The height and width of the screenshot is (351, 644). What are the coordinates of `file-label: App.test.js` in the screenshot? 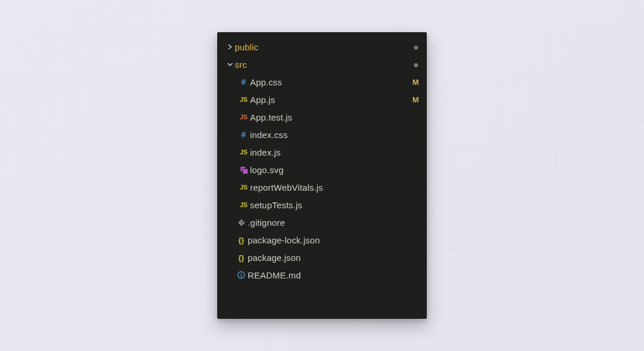 It's located at (330, 117).